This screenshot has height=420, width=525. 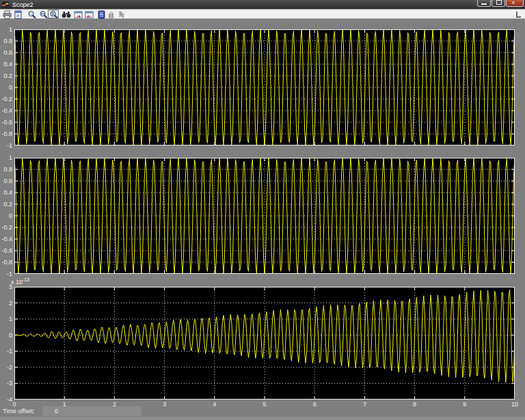 What do you see at coordinates (513, 3) in the screenshot?
I see `close-icon: x` at bounding box center [513, 3].